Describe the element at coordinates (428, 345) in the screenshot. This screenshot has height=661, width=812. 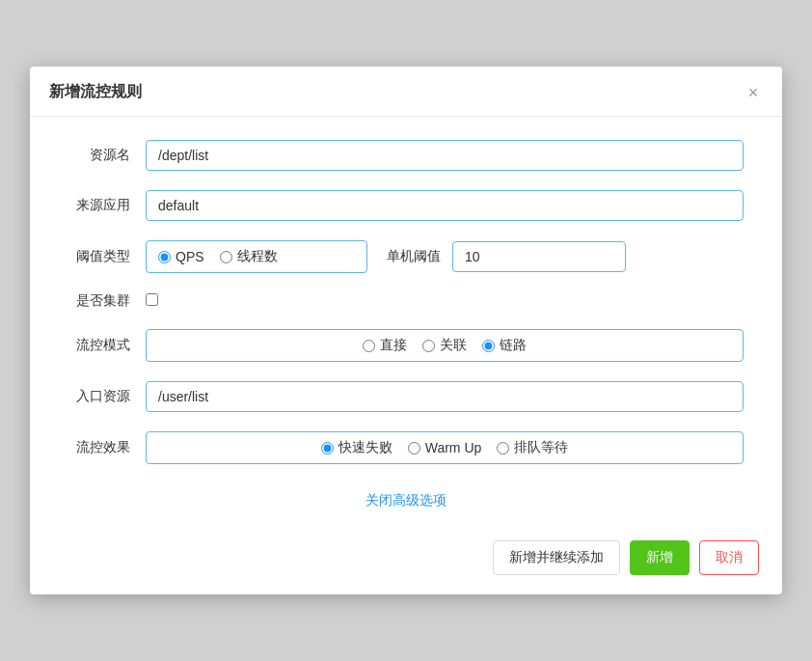
I see `relate-radio` at that location.